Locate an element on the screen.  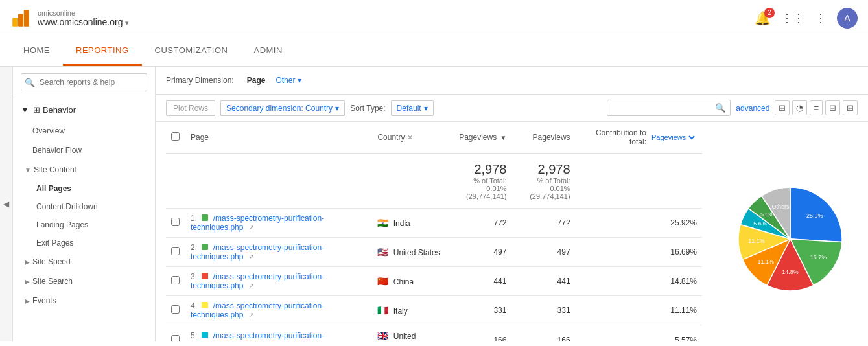
row-country-cell: 🇮🇹 Italy is located at coordinates (410, 311).